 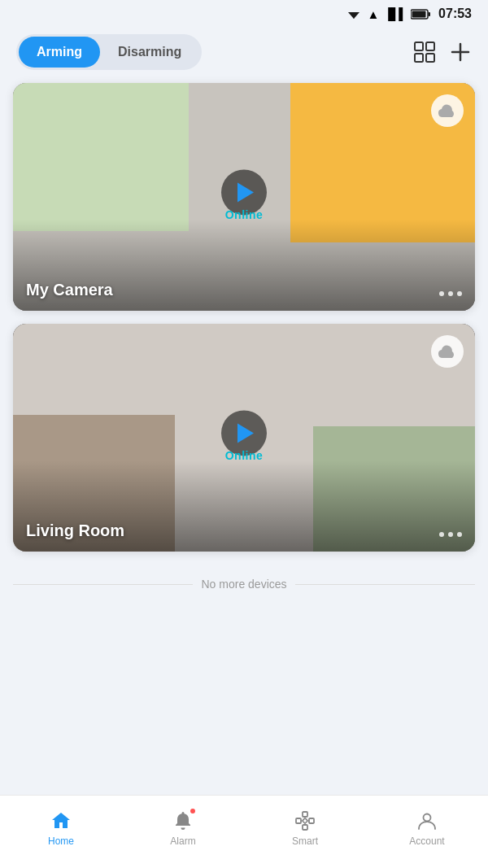 What do you see at coordinates (61, 841) in the screenshot?
I see `home-nav-label: Home` at bounding box center [61, 841].